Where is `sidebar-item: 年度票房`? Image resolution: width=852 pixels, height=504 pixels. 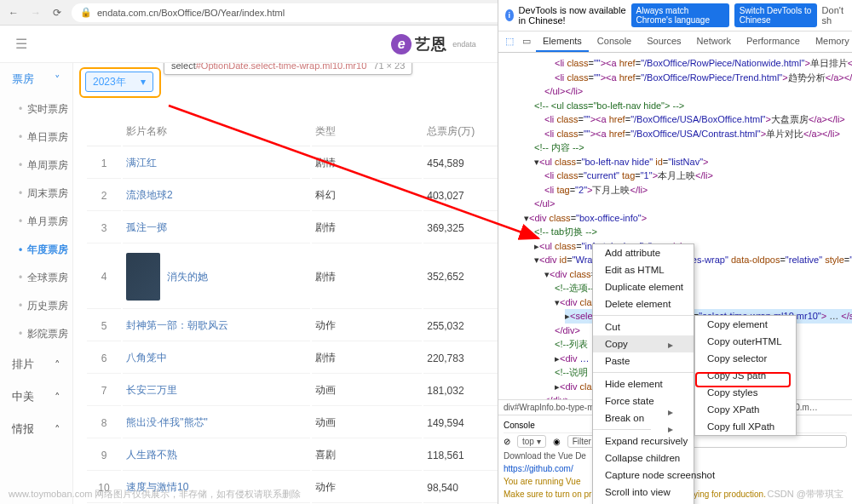 sidebar-item: 年度票房 is located at coordinates (36, 250).